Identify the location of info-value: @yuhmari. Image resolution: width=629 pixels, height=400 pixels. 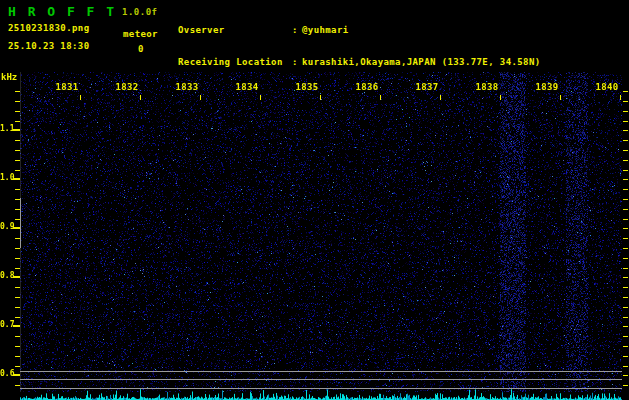
(326, 30).